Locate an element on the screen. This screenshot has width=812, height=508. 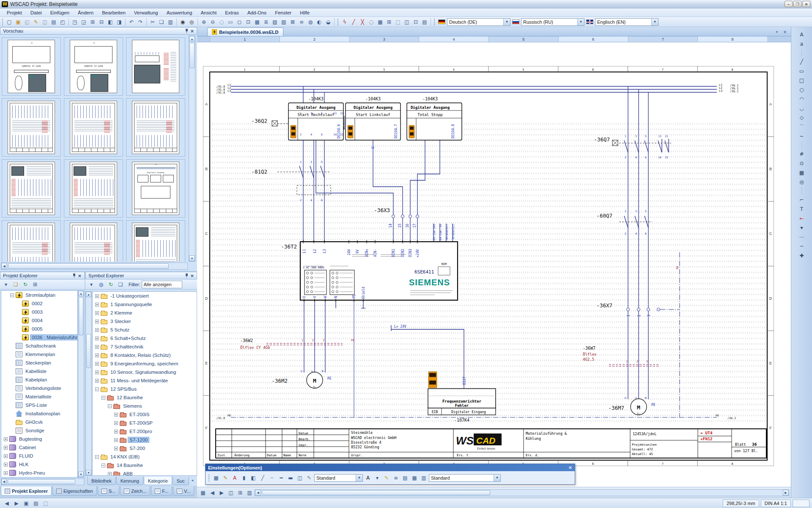
symbol-item-2-klemme: +2 Klemme is located at coordinates (145, 313).